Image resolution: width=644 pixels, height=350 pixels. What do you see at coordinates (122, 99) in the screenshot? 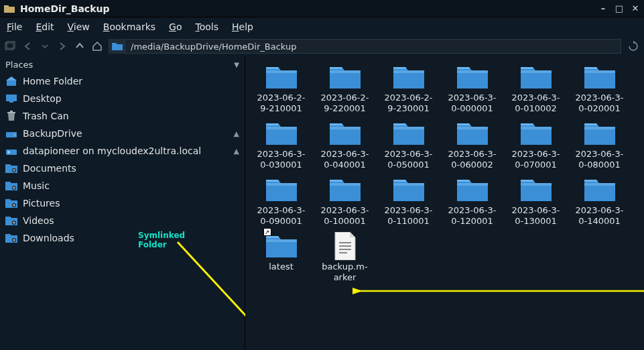
I see `sidebar-item: Desktop` at bounding box center [122, 99].